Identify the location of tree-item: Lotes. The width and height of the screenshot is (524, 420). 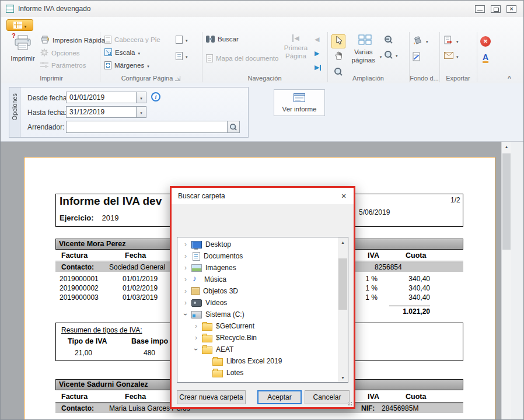
(258, 373).